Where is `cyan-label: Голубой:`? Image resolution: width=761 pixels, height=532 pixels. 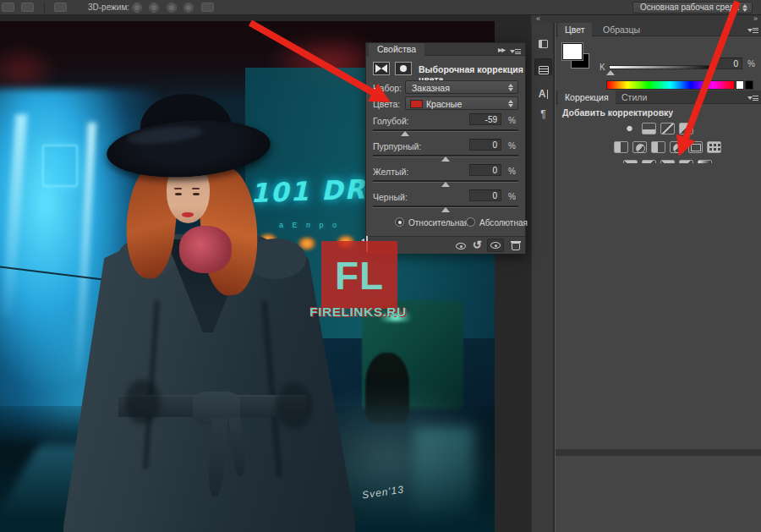 cyan-label: Голубой: is located at coordinates (391, 121).